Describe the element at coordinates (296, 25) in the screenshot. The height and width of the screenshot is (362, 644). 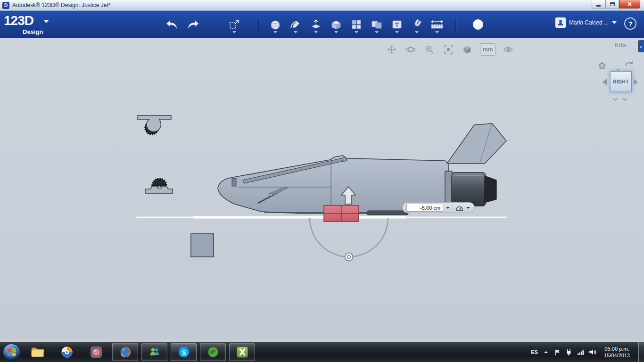
I see `sketch-button` at that location.